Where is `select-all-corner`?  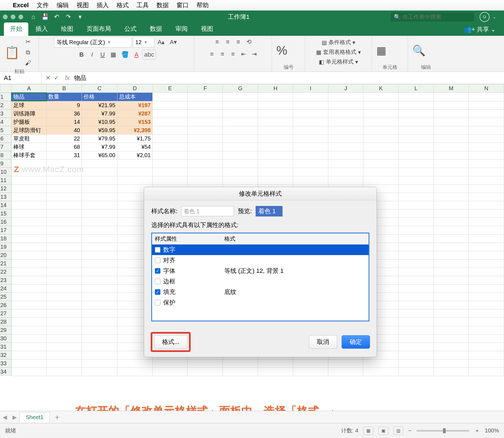 select-all-corner is located at coordinates (6, 89).